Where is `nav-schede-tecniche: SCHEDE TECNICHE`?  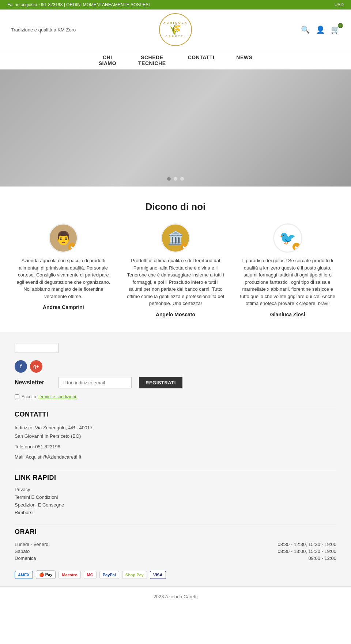 nav-schede-tecniche: SCHEDE TECNICHE is located at coordinates (152, 60).